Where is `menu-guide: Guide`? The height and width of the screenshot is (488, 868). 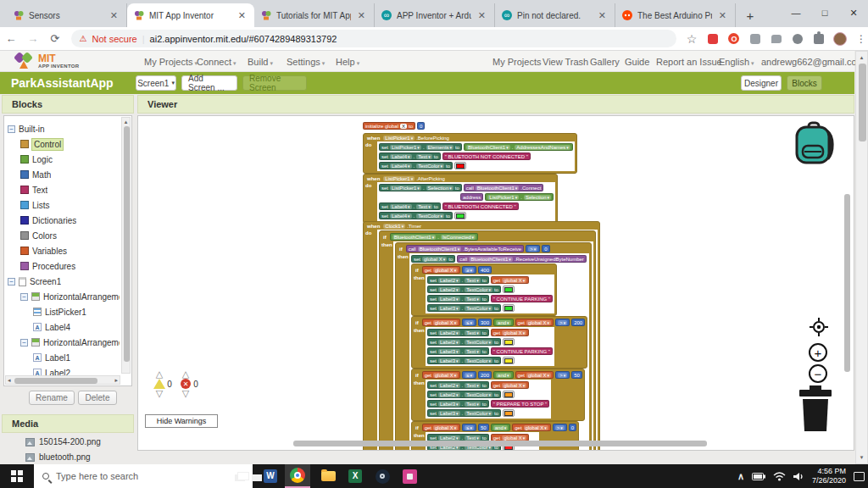 menu-guide: Guide is located at coordinates (637, 62).